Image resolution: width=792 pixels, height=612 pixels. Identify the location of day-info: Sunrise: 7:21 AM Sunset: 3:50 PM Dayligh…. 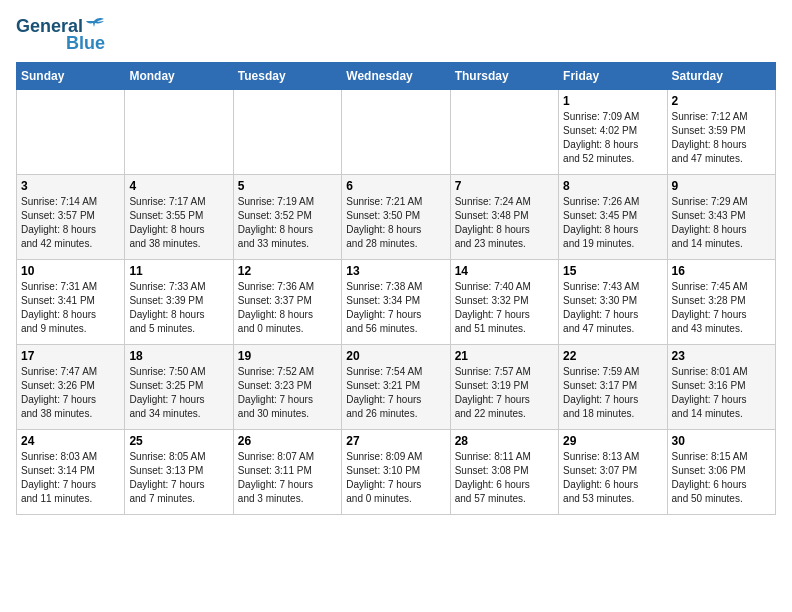
(396, 223).